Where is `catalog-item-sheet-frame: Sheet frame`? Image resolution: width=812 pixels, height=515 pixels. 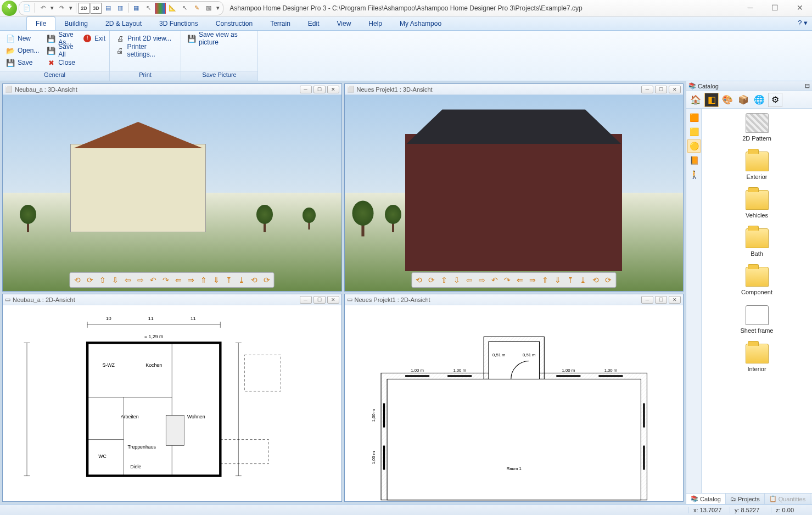 catalog-item-sheet-frame: Sheet frame is located at coordinates (757, 320).